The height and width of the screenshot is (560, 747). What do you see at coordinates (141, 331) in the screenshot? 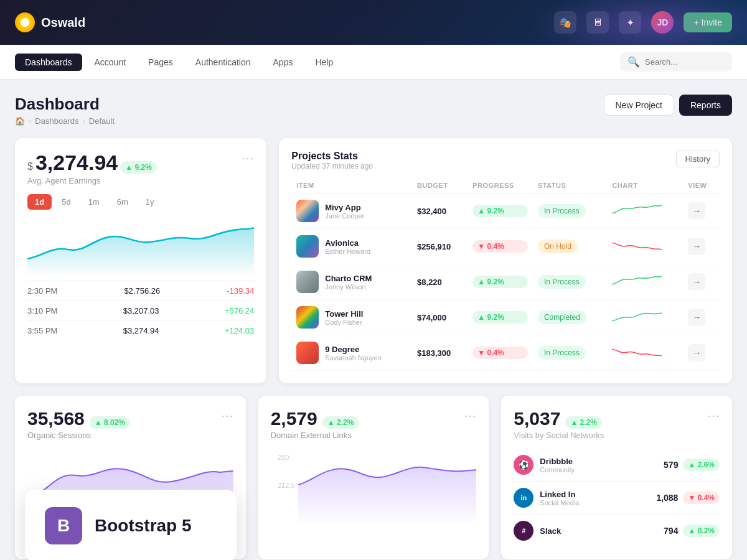
I see `row-amount: $3,274.94` at bounding box center [141, 331].